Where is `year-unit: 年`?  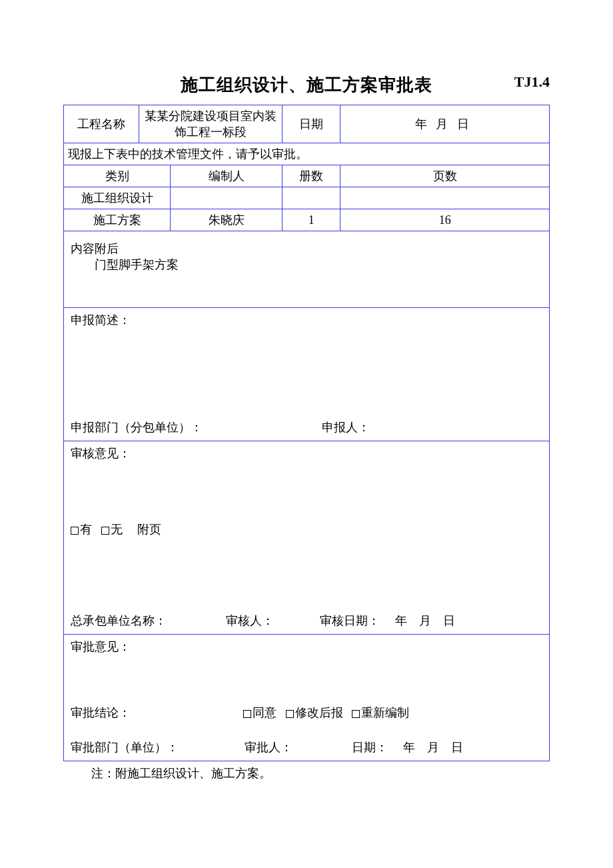 year-unit: 年 is located at coordinates (421, 124).